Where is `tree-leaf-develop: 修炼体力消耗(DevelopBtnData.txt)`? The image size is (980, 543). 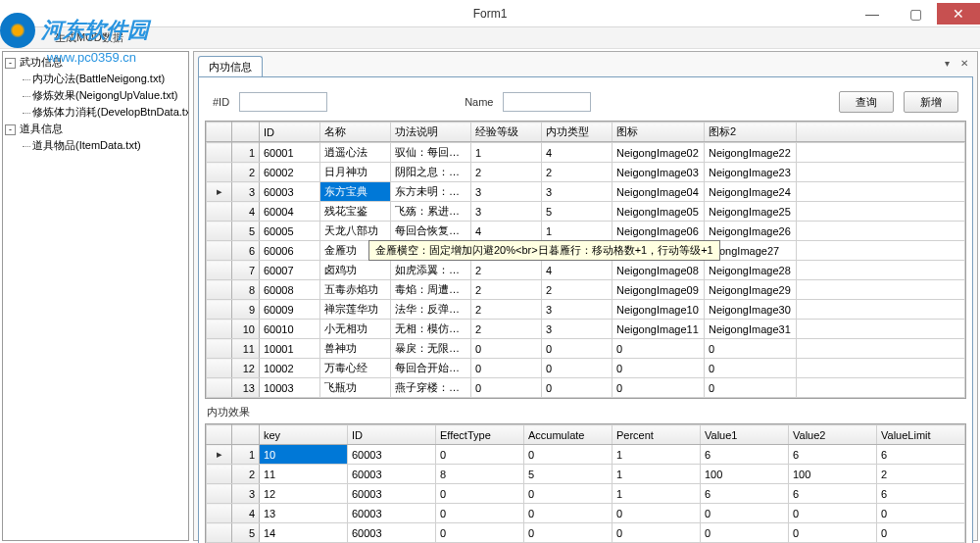
tree-leaf-develop: 修炼体力消耗(DevelopBtnData.txt) is located at coordinates (102, 112).